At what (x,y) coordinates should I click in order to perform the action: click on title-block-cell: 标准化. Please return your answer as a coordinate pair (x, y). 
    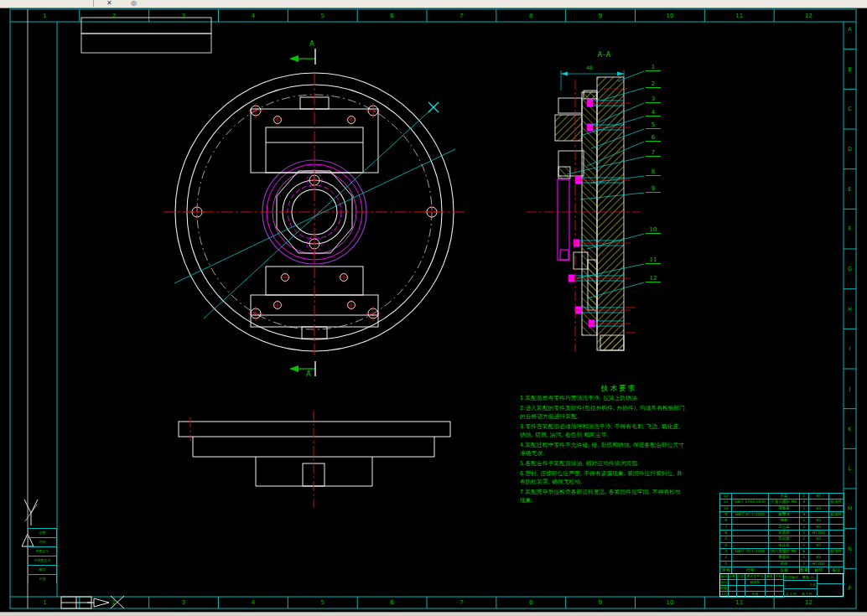
    Looking at the image, I should click on (755, 583).